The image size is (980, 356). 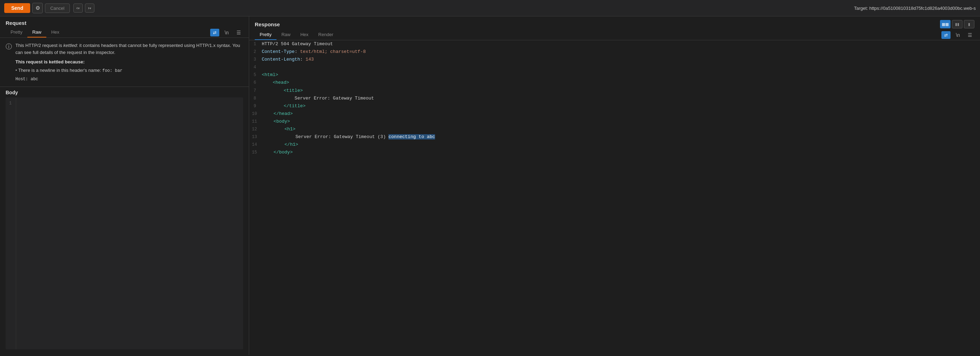 I want to click on table-row: 10 </head>, so click(x=615, y=114).